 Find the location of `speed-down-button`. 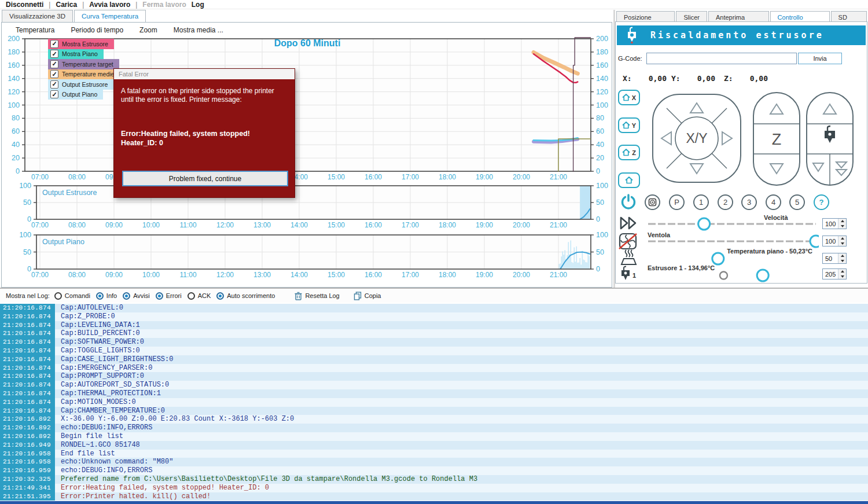

speed-down-button is located at coordinates (843, 227).